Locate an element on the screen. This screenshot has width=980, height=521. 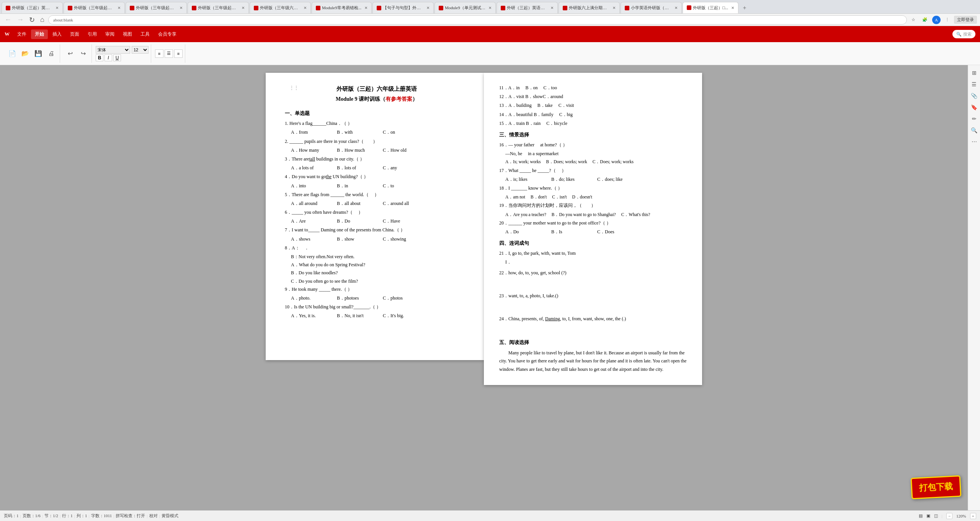
tab-close-12: ✕ is located at coordinates (733, 8).